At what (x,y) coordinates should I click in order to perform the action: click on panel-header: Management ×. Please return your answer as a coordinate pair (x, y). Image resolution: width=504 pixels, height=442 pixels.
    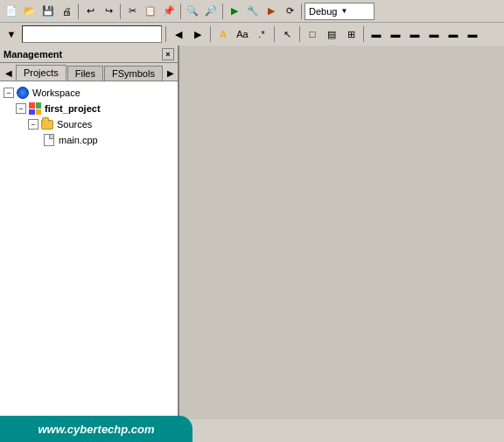
    Looking at the image, I should click on (89, 54).